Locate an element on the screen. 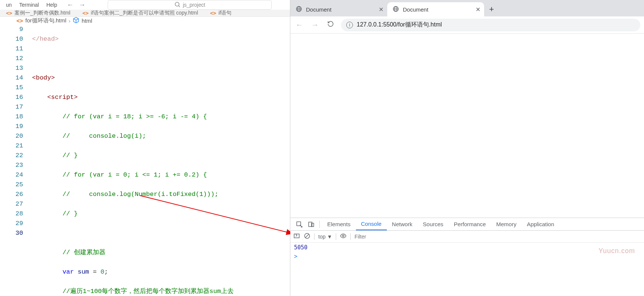 The height and width of the screenshot is (296, 644). browser-tab-strip: Document ✕ Document ✕ + is located at coordinates (467, 8).